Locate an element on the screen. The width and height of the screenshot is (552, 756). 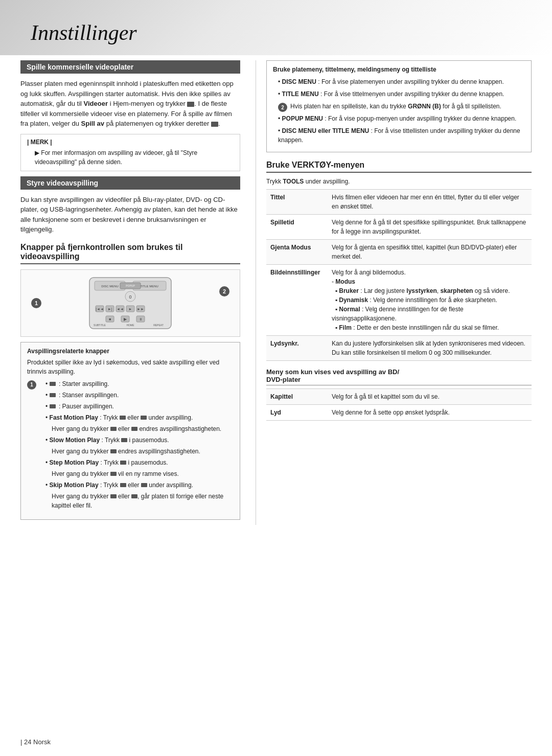
table-row: Lydsynkr. Kan du justere lydforsinkelsen… is located at coordinates (399, 349).